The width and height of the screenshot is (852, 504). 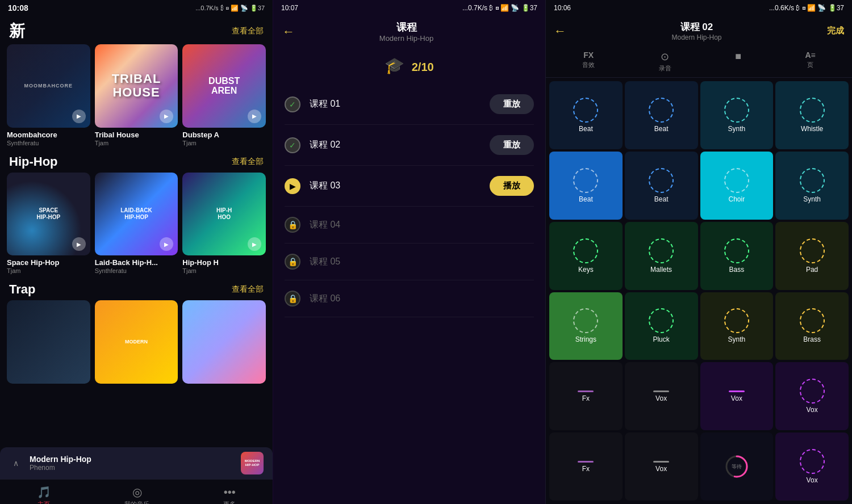 What do you see at coordinates (230, 8) in the screenshot?
I see `network-1: ...0.7K/s ₿ ⊠ 📶 📡 🔋37` at bounding box center [230, 8].